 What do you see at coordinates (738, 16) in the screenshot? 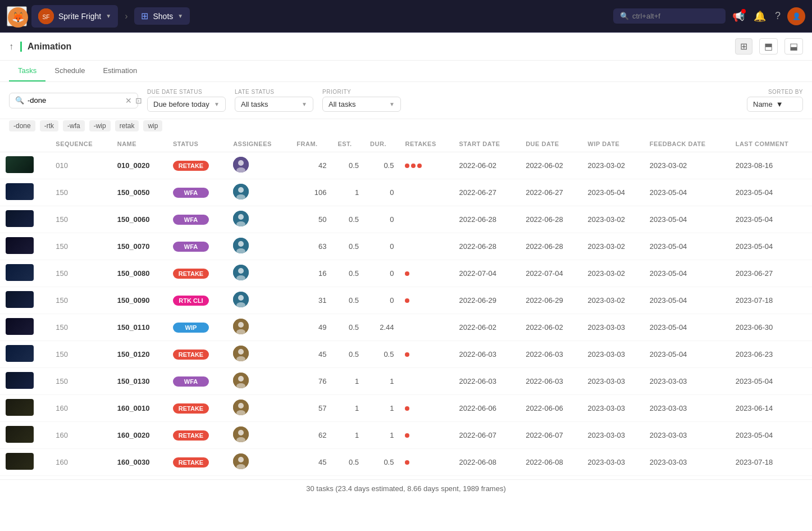
I see `activity-button: 📢` at bounding box center [738, 16].